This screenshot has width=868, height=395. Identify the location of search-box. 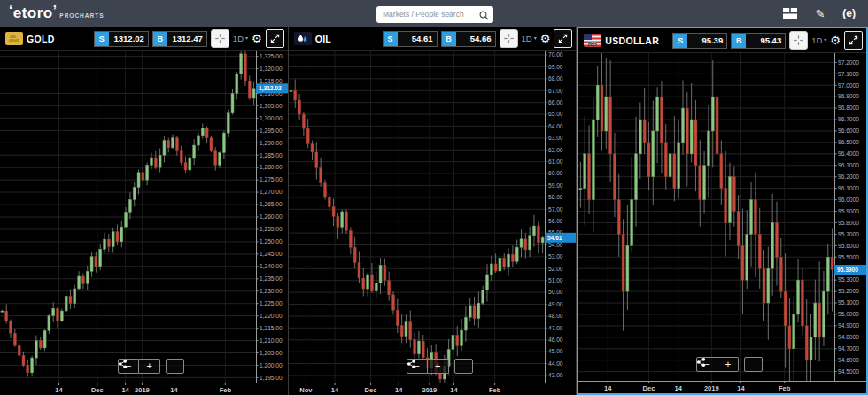
(435, 12).